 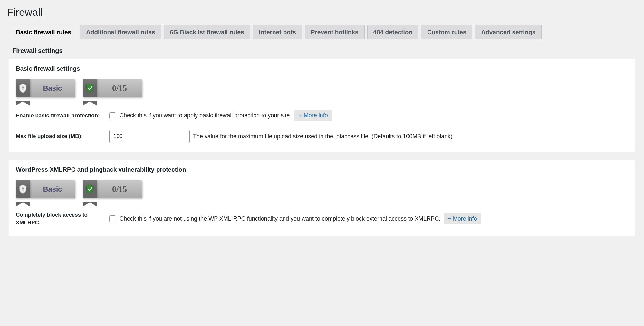 I want to click on tab-internet-bots: Internet bots, so click(x=278, y=32).